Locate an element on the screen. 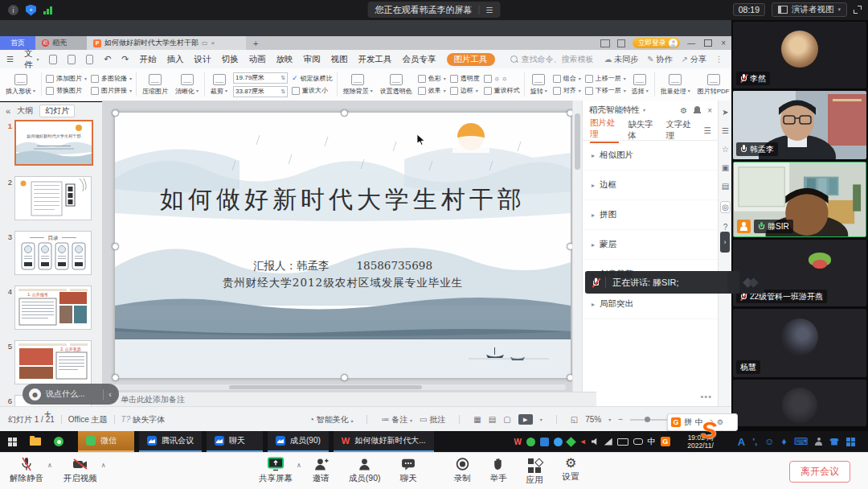 The image size is (868, 489). ribbon-button: 重设大小 is located at coordinates (312, 91).